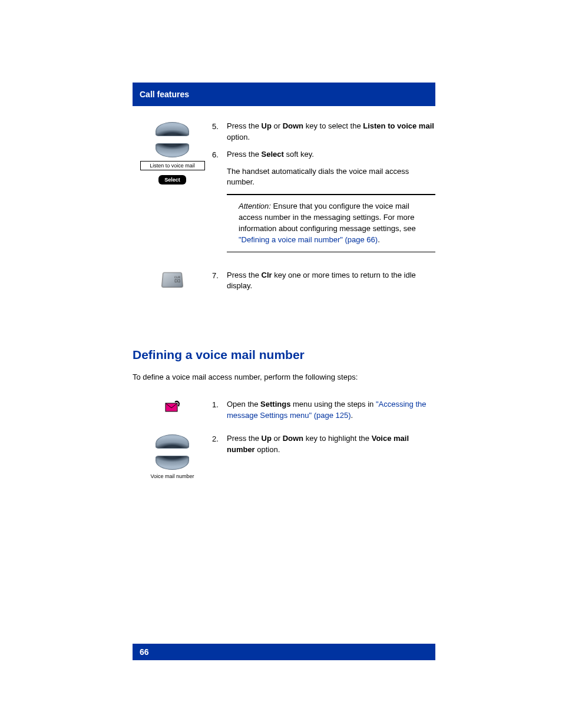  Describe the element at coordinates (293, 439) in the screenshot. I see `stepb2-keydown: Down` at that location.